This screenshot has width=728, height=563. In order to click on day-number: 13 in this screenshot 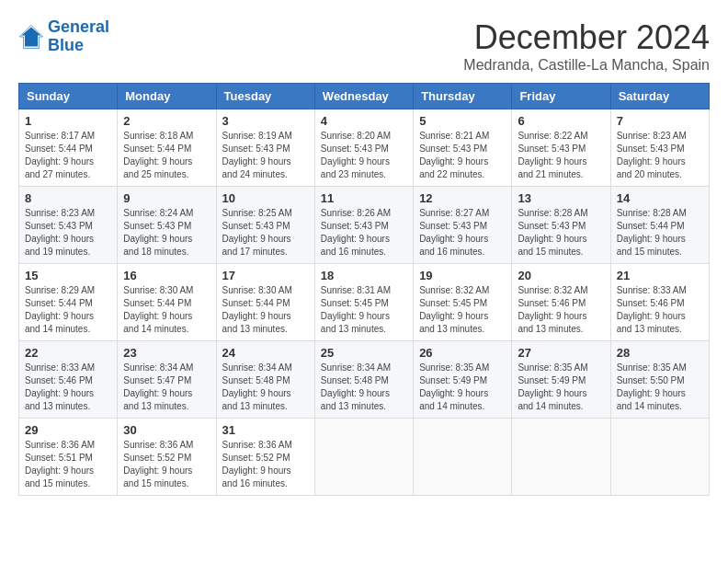, I will do `click(561, 199)`.